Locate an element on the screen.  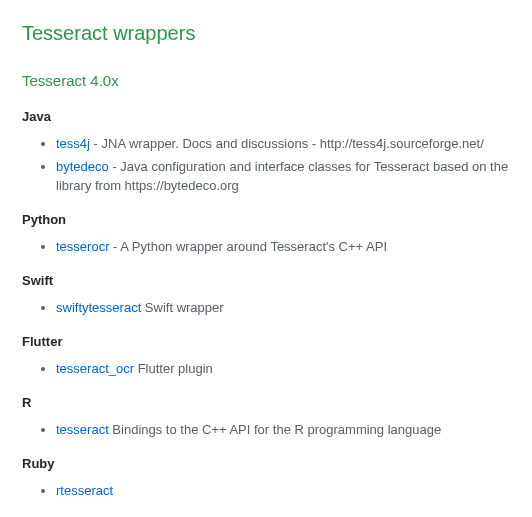
tess4j-link: tess4j is located at coordinates (73, 144).